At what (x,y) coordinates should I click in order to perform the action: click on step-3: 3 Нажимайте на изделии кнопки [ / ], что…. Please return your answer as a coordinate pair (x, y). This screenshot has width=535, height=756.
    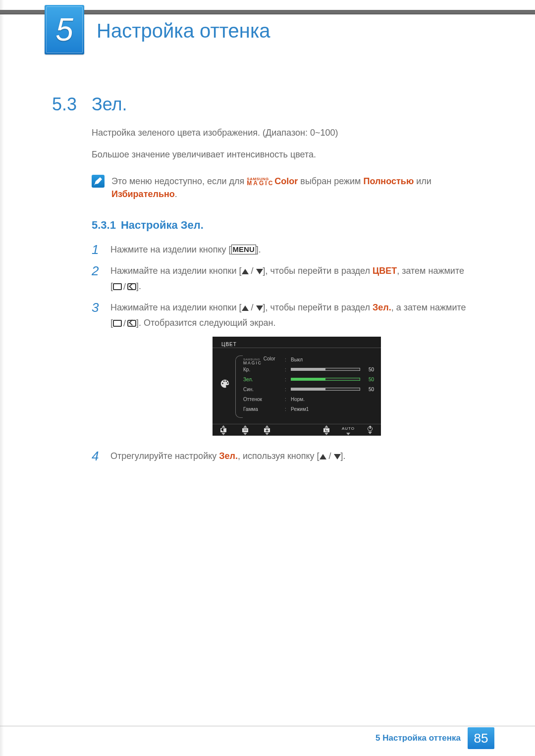
    Looking at the image, I should click on (287, 371).